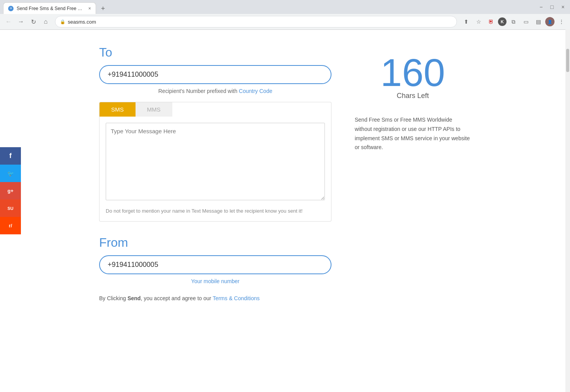 The height and width of the screenshot is (392, 570). What do you see at coordinates (541, 7) in the screenshot?
I see `minimize-button: −` at bounding box center [541, 7].